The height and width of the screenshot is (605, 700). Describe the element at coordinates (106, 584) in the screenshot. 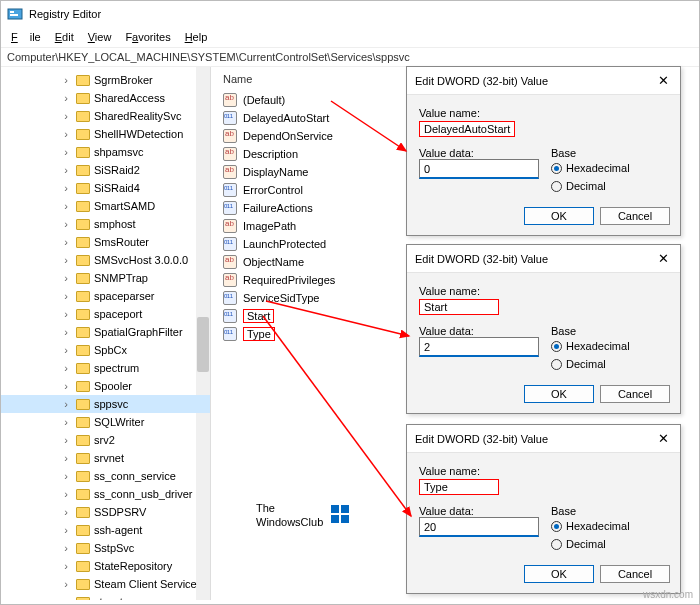

I see `tree-item-steam-client-service: ›Steam Client Service` at that location.